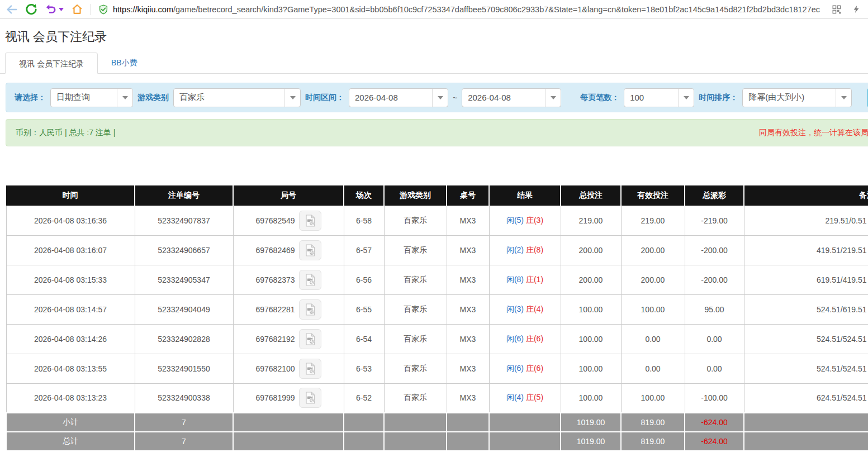 This screenshot has width=868, height=457. I want to click on result-banker: 庄(1), so click(534, 279).